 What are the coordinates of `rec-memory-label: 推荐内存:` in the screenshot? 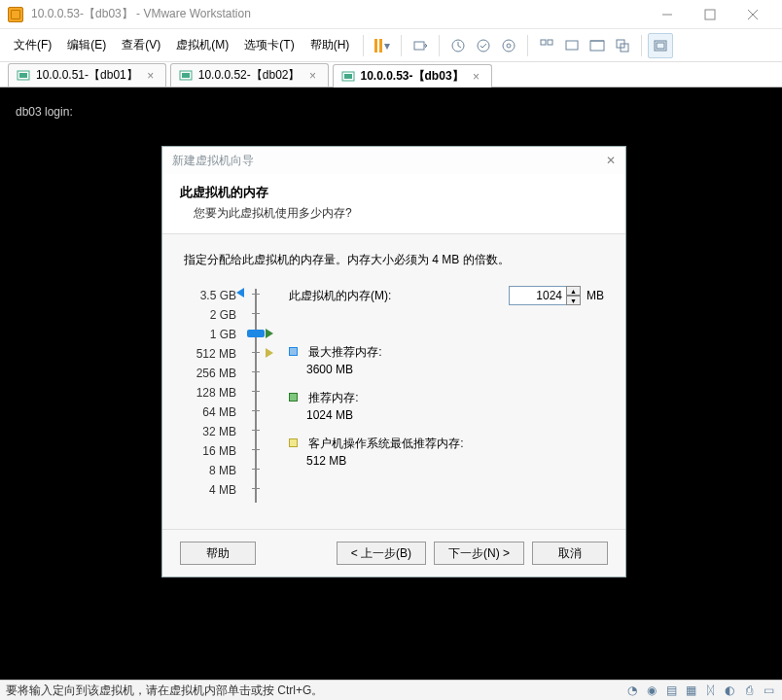 It's located at (333, 398).